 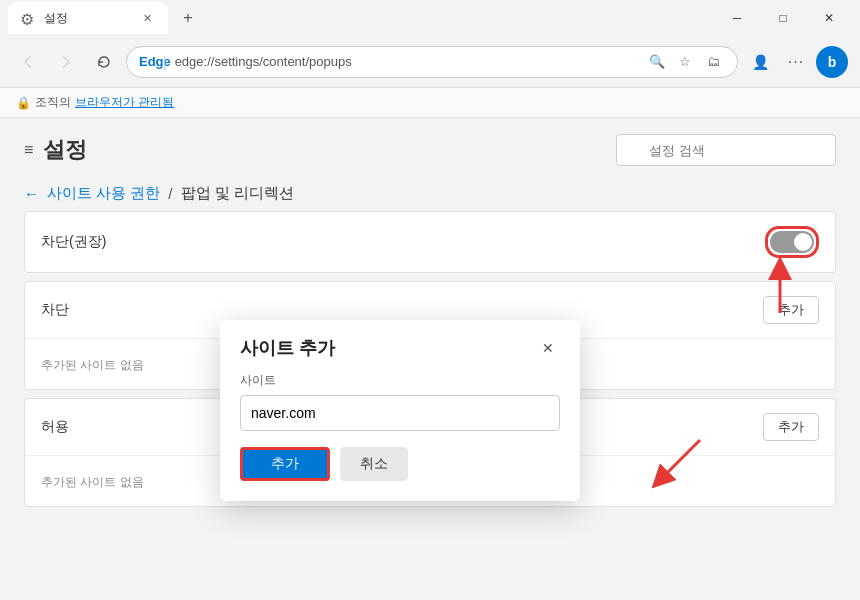 I want to click on block-recommended-row: 차단(권장), so click(x=430, y=242).